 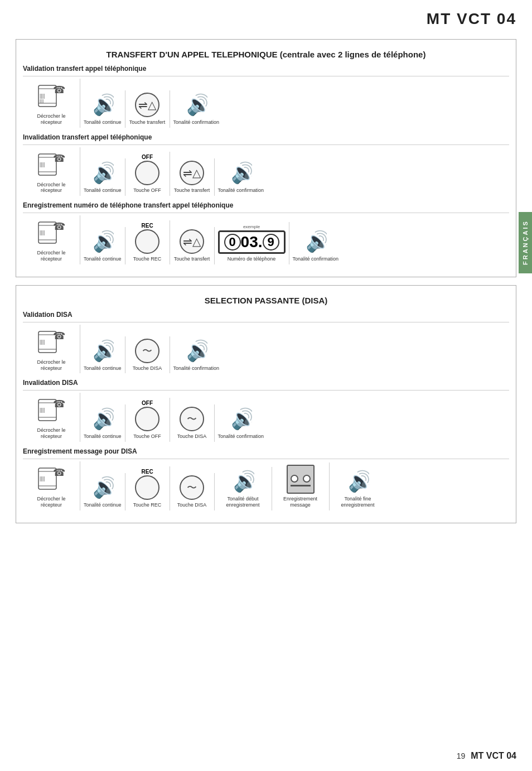 I want to click on step-transfer-1: ⇌△ Touche transfert, so click(x=148, y=109).